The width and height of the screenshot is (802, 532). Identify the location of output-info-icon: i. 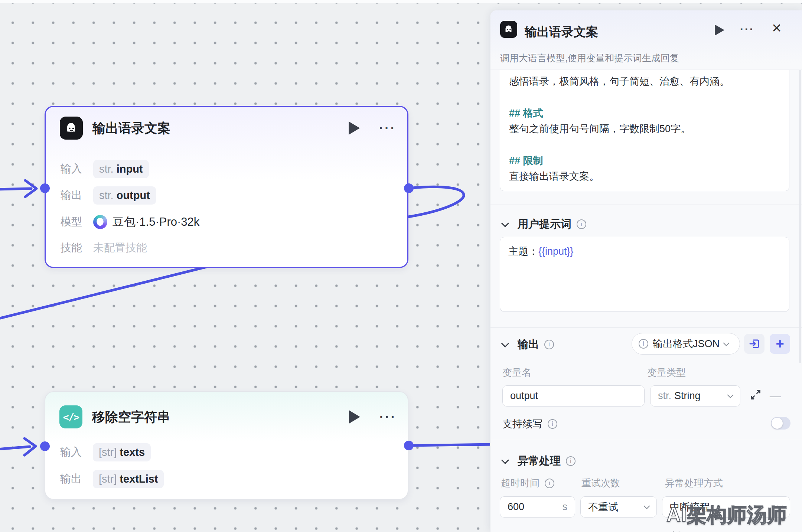
(549, 345).